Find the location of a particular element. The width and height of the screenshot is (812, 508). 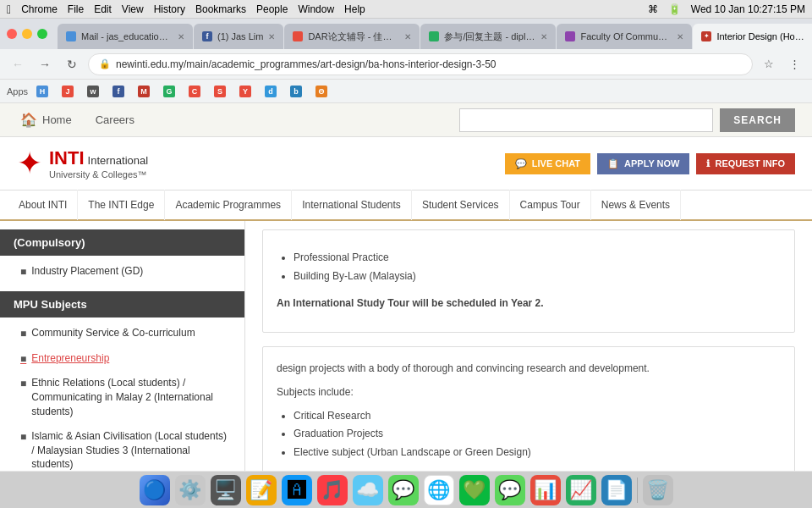

pages-icon: 📝 is located at coordinates (261, 490).